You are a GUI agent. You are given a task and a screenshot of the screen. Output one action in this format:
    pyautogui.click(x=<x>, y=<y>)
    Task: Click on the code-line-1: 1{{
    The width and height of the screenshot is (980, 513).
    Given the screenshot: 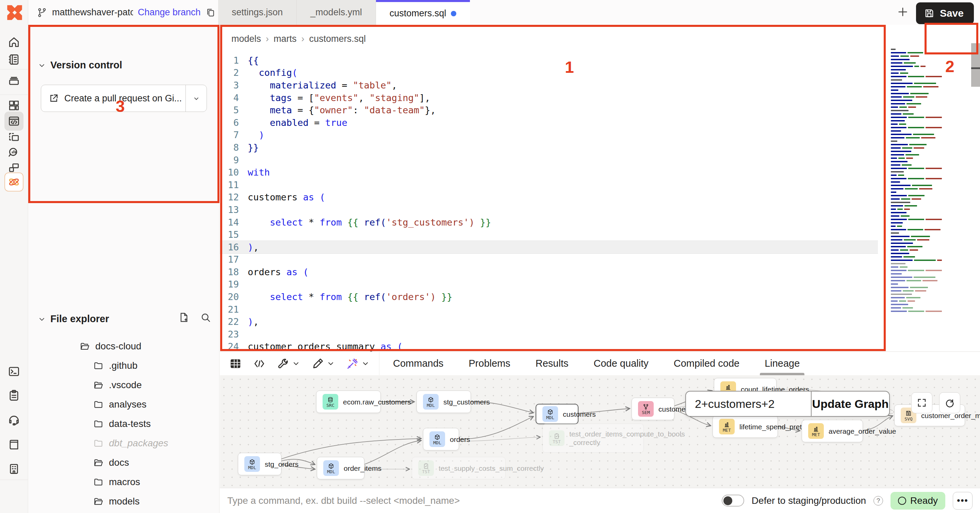 What is the action you would take?
    pyautogui.click(x=549, y=60)
    